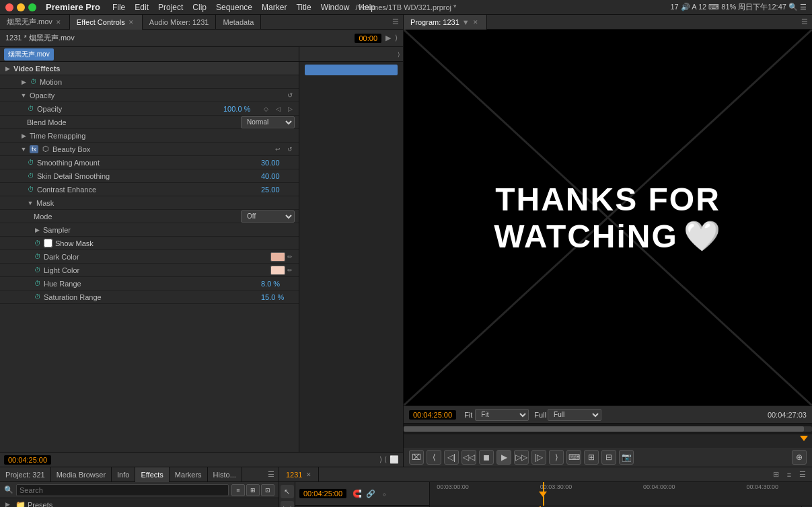 The height and width of the screenshot is (507, 812). What do you see at coordinates (803, 475) in the screenshot?
I see `tl-icon-3: ☰` at bounding box center [803, 475].